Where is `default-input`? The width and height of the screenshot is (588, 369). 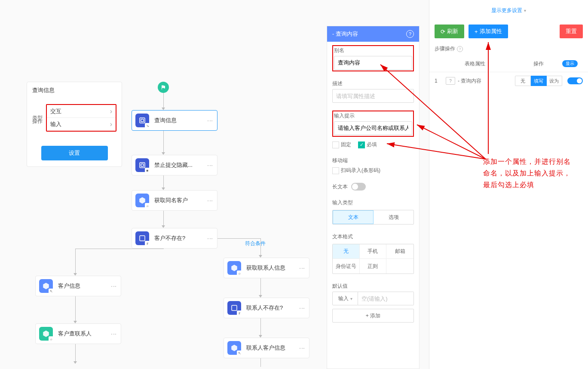
default-input is located at coordinates (386, 298).